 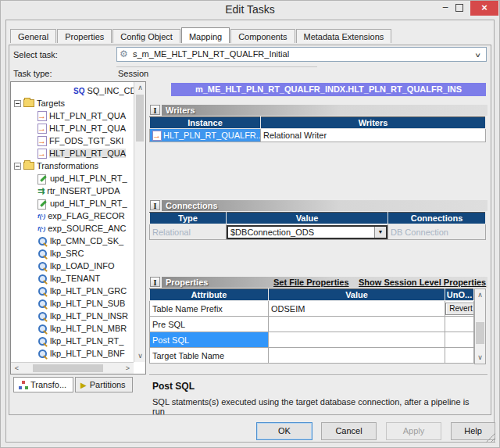 I want to click on dropdown-arrow-icon: ▼, so click(x=380, y=232).